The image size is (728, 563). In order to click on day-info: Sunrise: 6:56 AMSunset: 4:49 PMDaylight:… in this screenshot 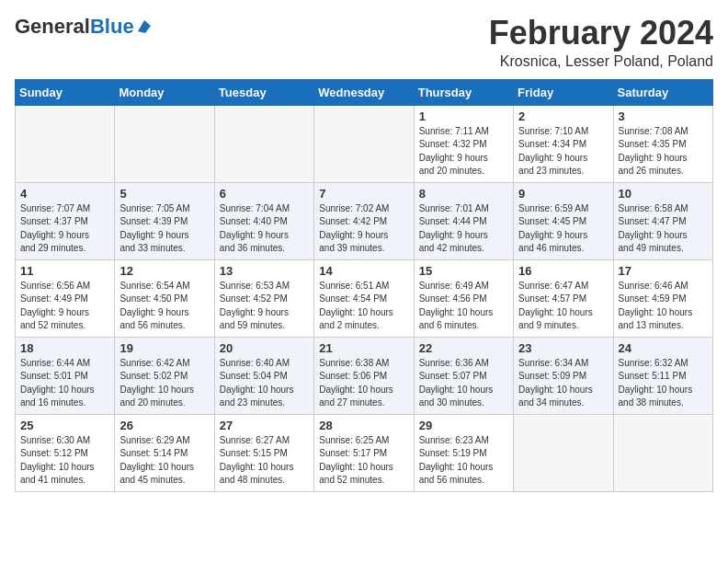, I will do `click(64, 306)`.